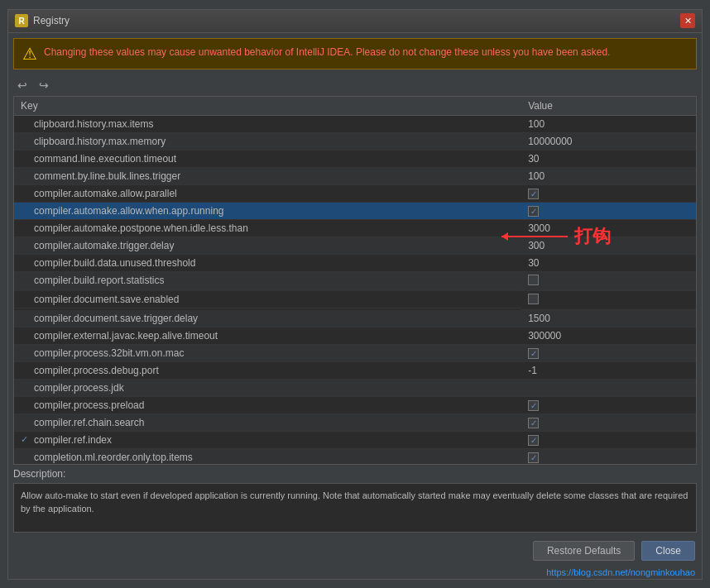 Image resolution: width=710 pixels, height=588 pixels. Describe the element at coordinates (113, 457) in the screenshot. I see `key-text: completion.ml.reorder.only.top.items` at that location.